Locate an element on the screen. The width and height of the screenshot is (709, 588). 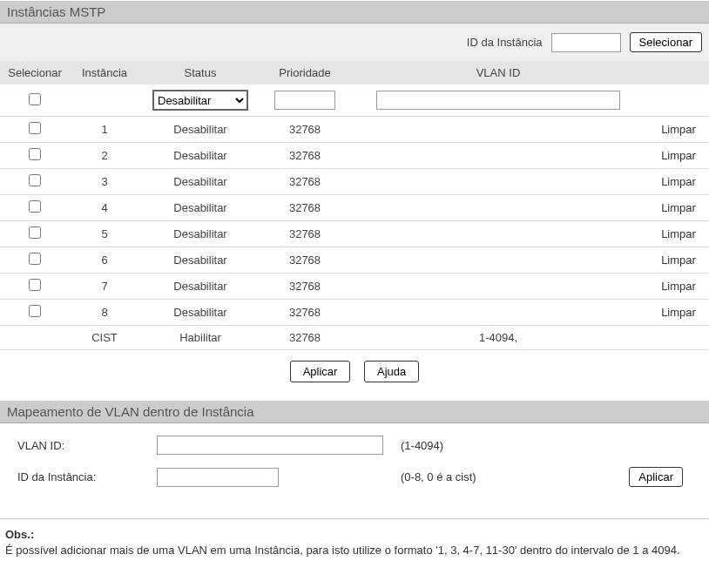
table-row: 5 Desabilitar 32768 Limpar is located at coordinates (354, 234).